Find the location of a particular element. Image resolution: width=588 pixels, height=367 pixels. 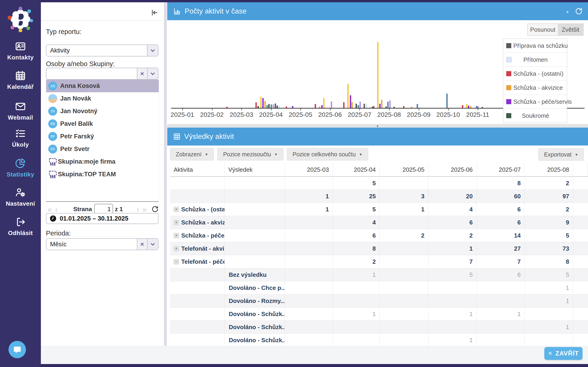

sidebar-item-webmail: Webmail is located at coordinates (20, 111).